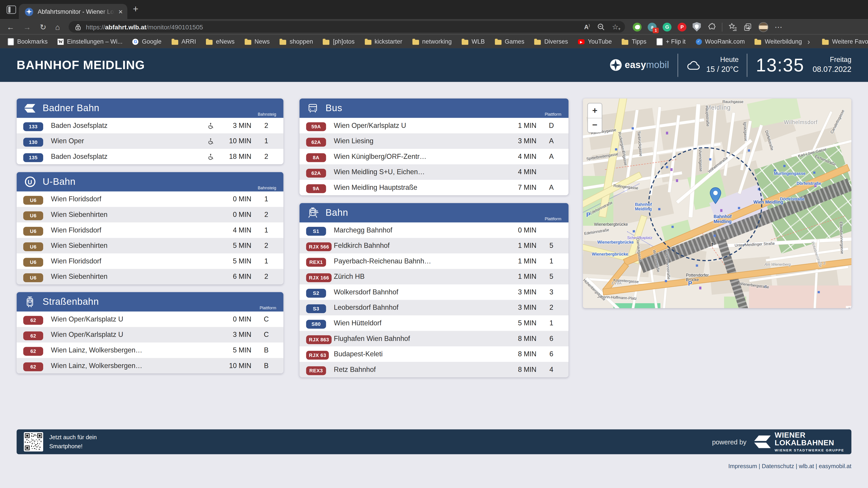  Describe the element at coordinates (434, 354) in the screenshot. I see `departure-row: RJX 63 Budapest-Keleti 8 MIN 6` at that location.